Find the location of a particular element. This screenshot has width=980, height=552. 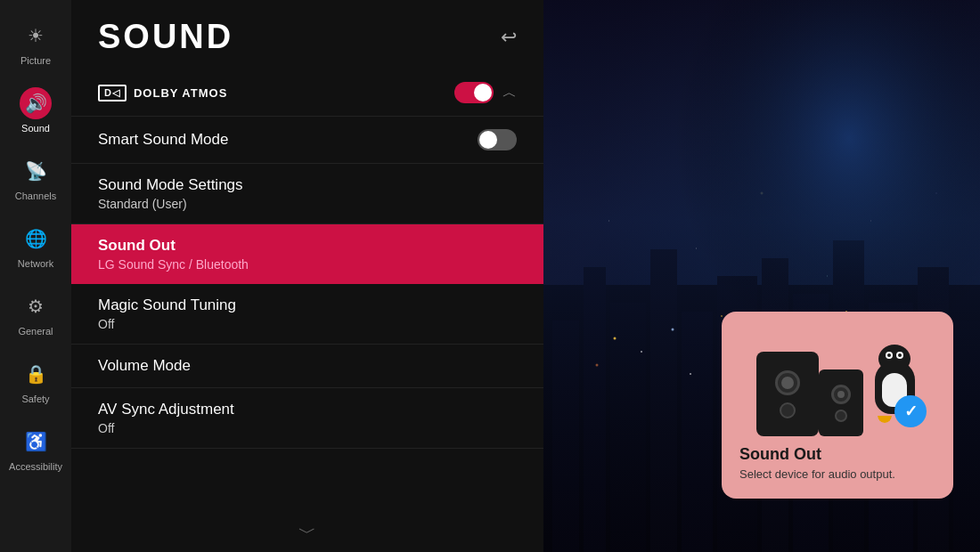

sidebar-item-safety-label: Safety is located at coordinates (36, 399).